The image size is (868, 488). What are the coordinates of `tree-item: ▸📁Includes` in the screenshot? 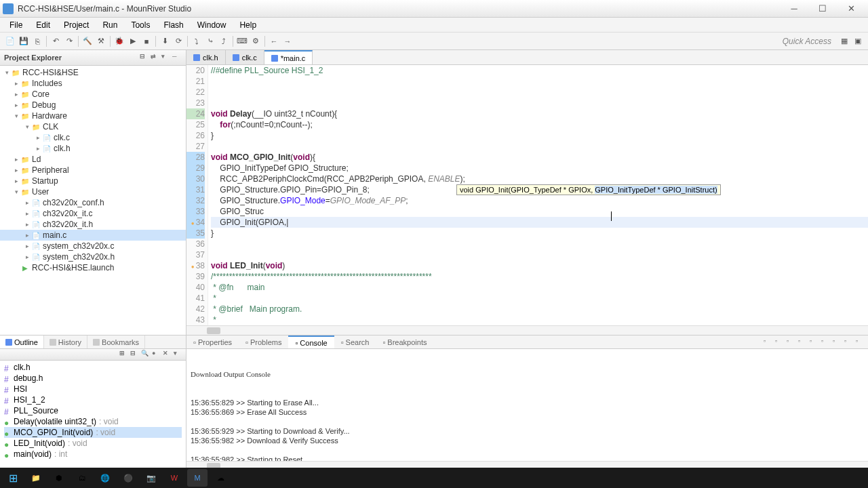 It's located at (93, 83).